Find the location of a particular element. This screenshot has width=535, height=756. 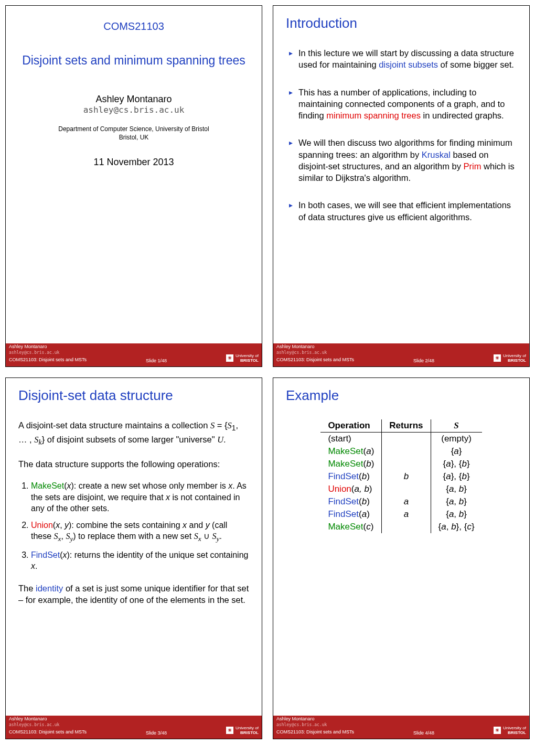

intro-bullets: In this lecture we will start by discuss… is located at coordinates (401, 135).